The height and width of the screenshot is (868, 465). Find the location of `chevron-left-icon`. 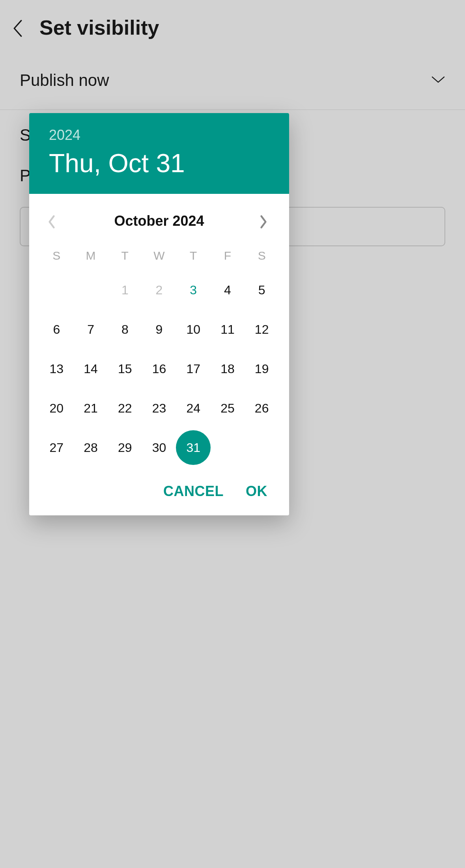

chevron-left-icon is located at coordinates (52, 222).